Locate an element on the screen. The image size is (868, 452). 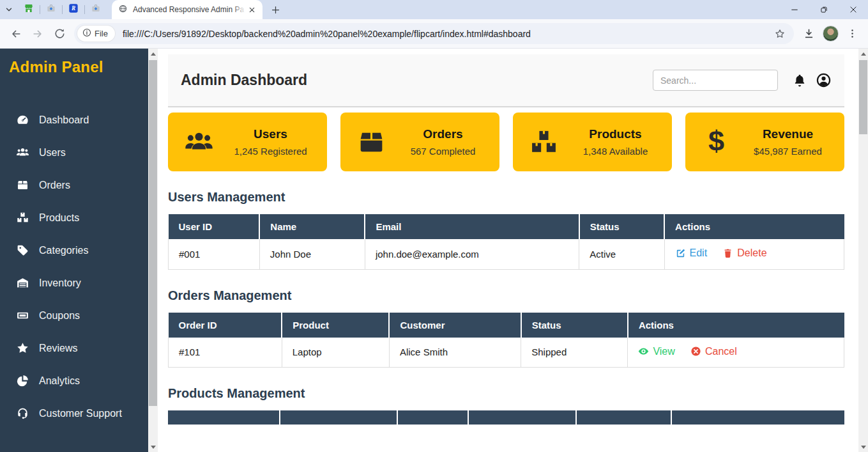
table-row: #001 John Doe john.doe@example.com Activ… is located at coordinates (506, 254).